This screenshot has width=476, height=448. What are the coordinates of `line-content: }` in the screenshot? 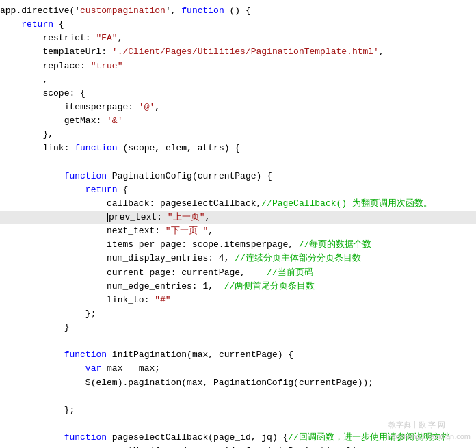 It's located at (235, 328).